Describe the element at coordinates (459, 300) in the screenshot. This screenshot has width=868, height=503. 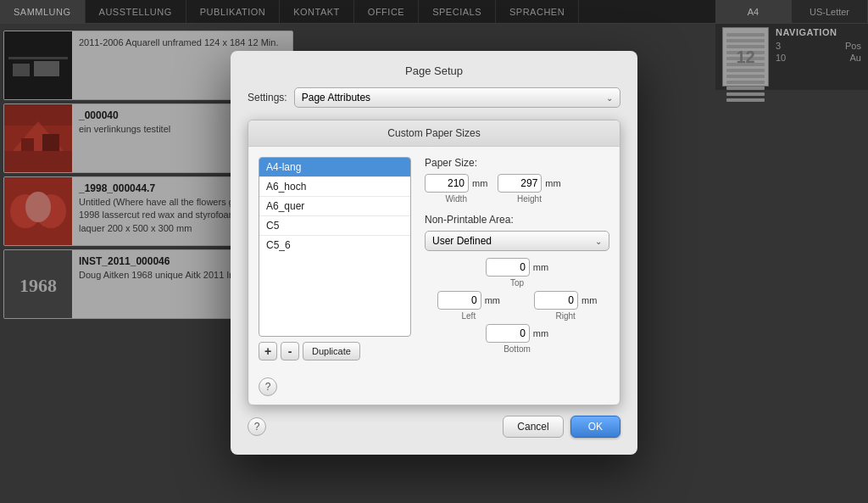
I see `left-input` at that location.